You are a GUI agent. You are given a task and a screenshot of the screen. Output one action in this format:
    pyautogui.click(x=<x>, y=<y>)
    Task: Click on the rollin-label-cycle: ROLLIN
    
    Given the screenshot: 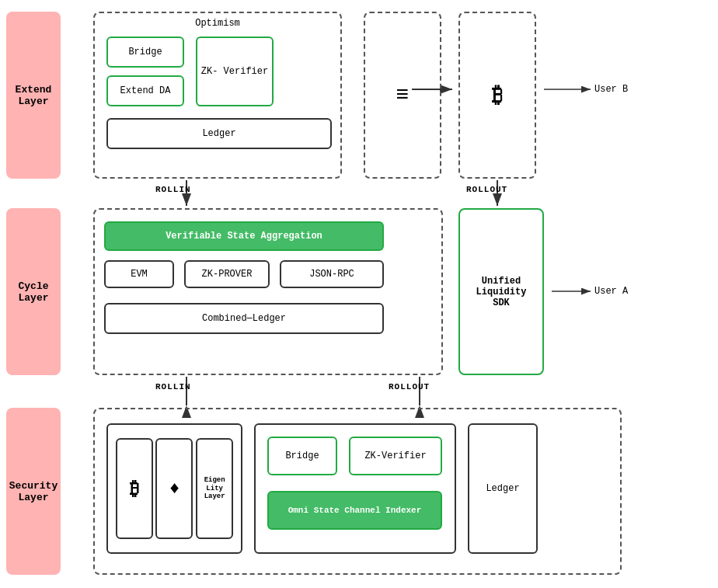 What is the action you would take?
    pyautogui.click(x=173, y=387)
    